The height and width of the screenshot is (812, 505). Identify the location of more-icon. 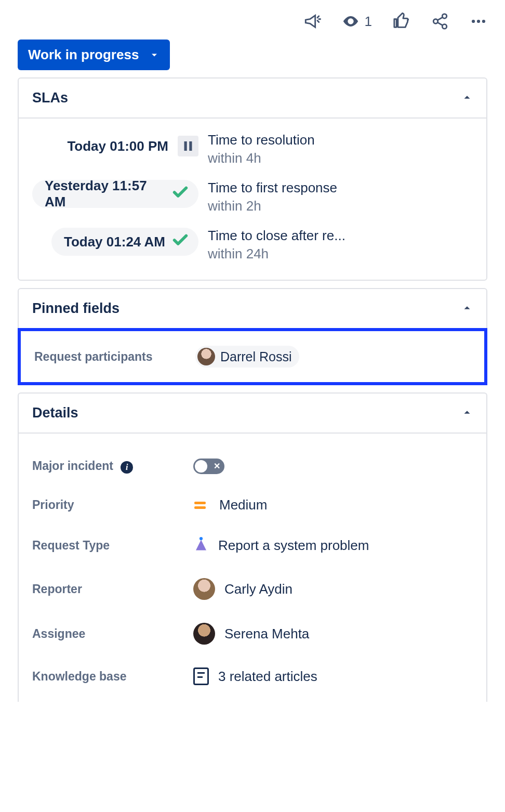
(479, 21).